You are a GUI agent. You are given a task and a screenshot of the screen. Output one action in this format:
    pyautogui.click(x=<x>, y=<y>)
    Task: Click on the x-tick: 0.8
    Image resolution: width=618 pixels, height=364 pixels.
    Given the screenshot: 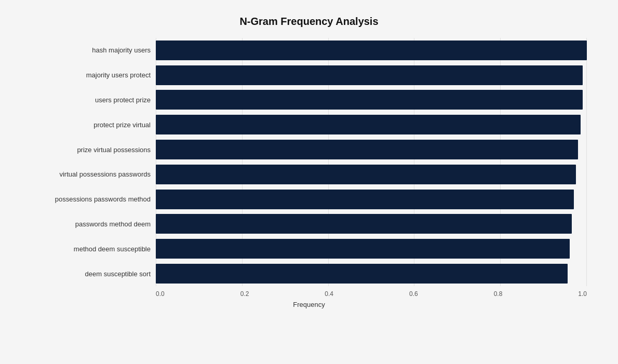 What is the action you would take?
    pyautogui.click(x=499, y=294)
    